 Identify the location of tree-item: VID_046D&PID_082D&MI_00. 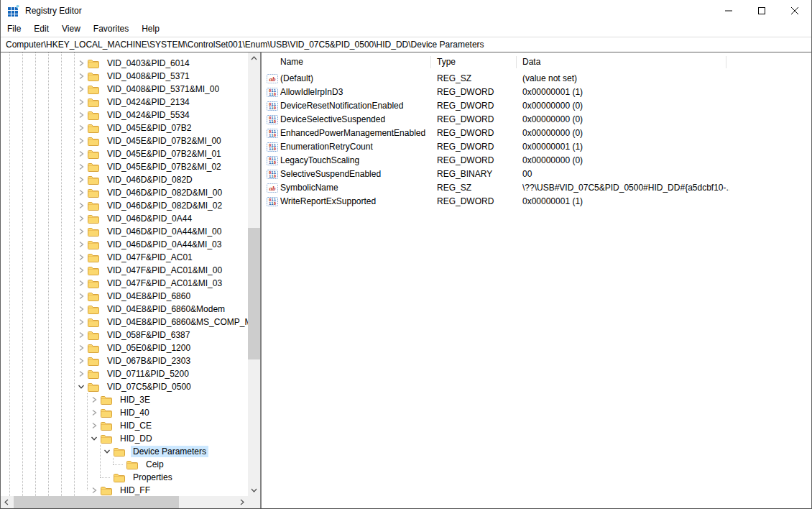
(124, 193).